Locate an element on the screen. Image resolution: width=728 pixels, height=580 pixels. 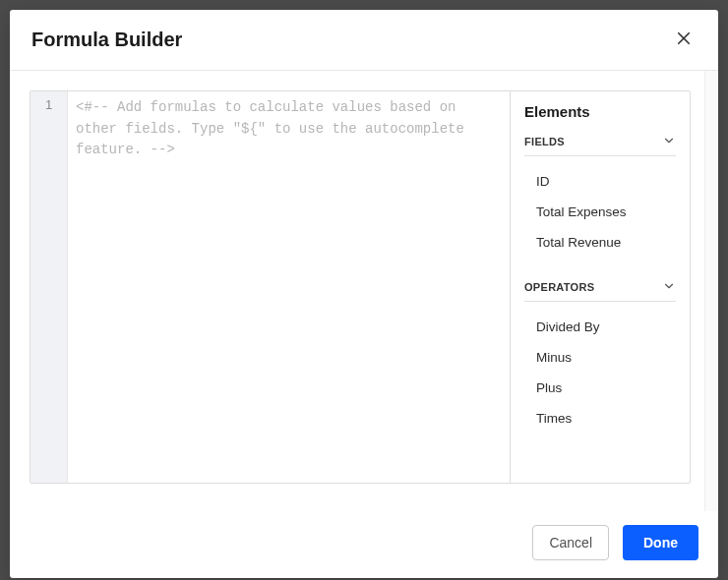
elements-title: Elements is located at coordinates (600, 112).